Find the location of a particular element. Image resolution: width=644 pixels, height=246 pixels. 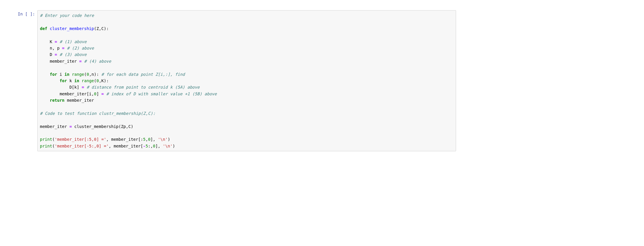

code-comment: # Enter your code here is located at coordinates (67, 15).